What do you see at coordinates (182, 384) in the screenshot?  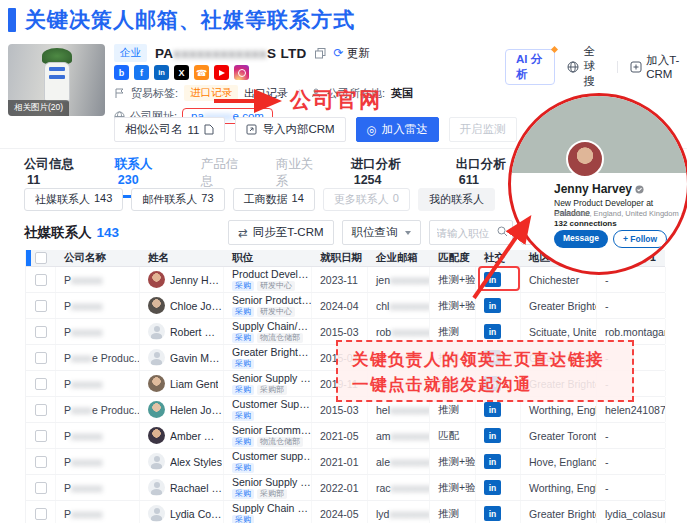 I see `name-cell: Liam Gent` at bounding box center [182, 384].